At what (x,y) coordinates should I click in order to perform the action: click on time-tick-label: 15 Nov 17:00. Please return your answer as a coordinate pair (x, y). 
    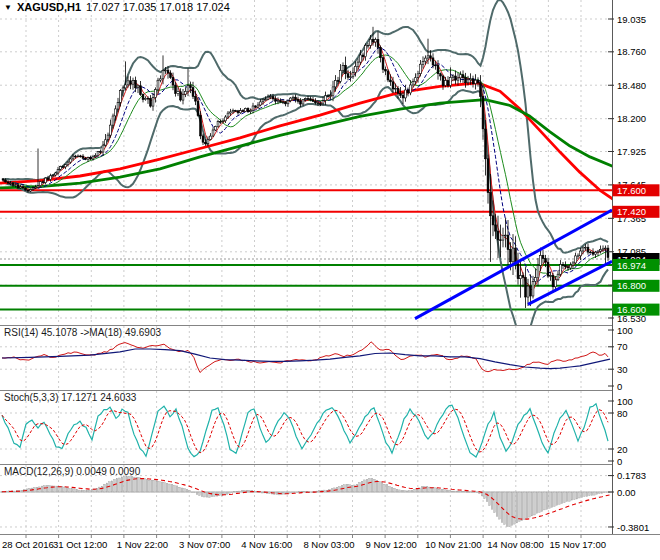
    Looking at the image, I should click on (578, 544).